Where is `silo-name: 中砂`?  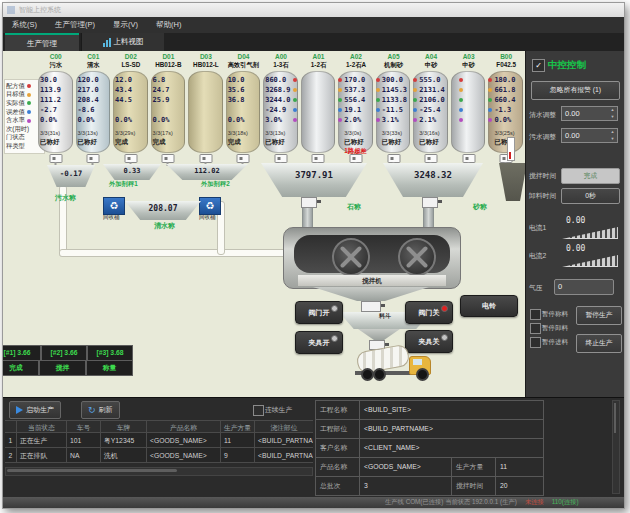 silo-name: 中砂 is located at coordinates (469, 66).